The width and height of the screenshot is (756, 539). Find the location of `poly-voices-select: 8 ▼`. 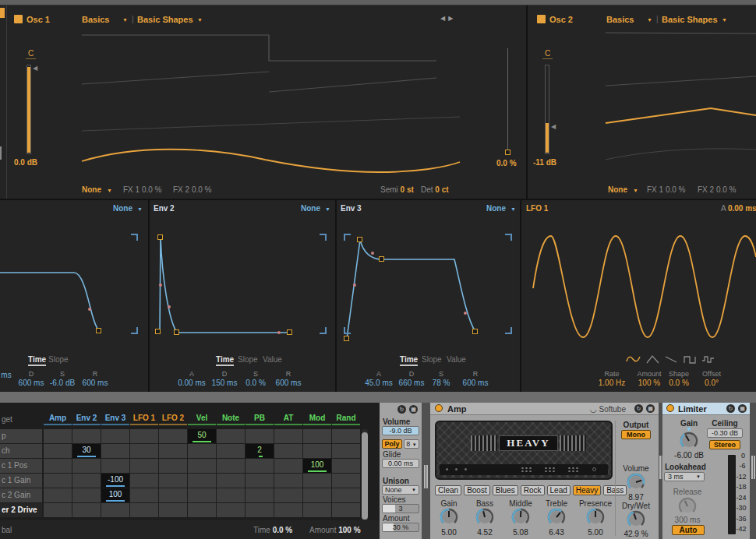

poly-voices-select: 8 ▼ is located at coordinates (412, 444).